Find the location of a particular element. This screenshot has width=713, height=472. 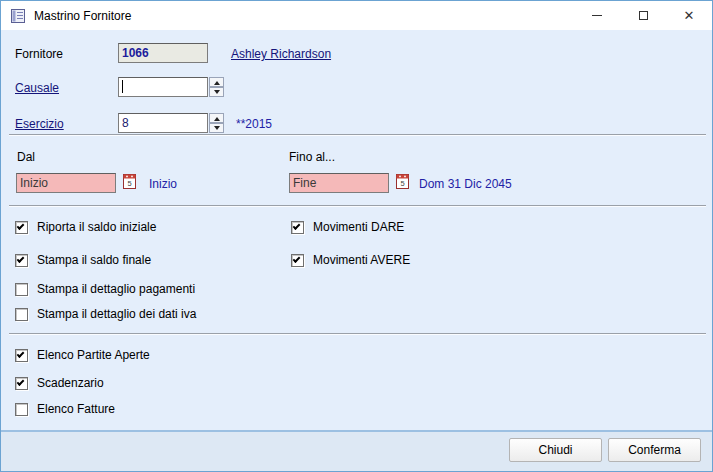

fornitore-name-link: Ashley Richardson is located at coordinates (281, 54).